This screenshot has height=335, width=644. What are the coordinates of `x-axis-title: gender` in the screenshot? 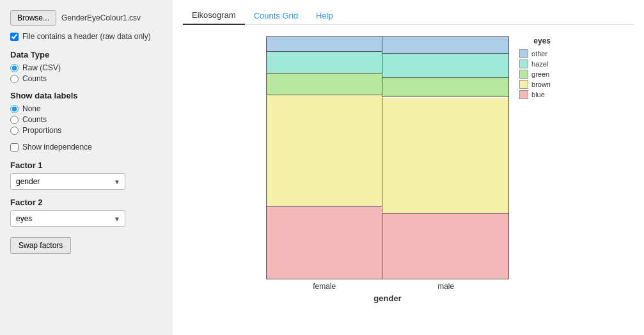 It's located at (388, 298).